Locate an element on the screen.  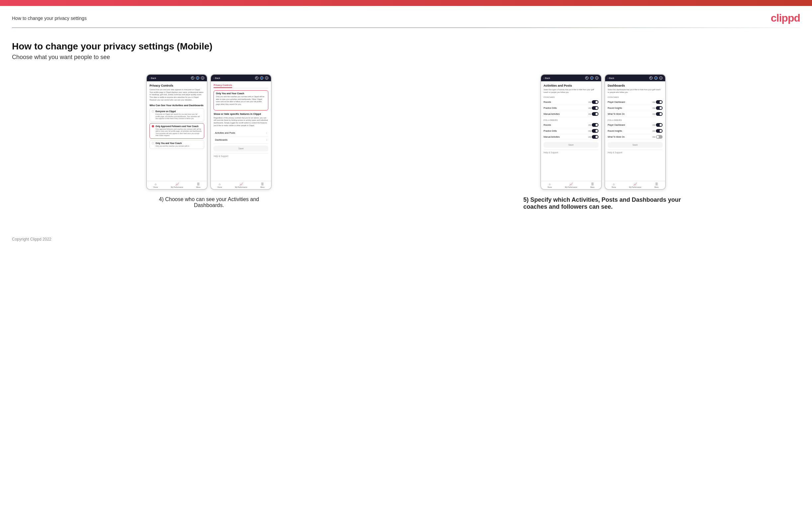
settings-icon: ⚙ is located at coordinates (203, 78).